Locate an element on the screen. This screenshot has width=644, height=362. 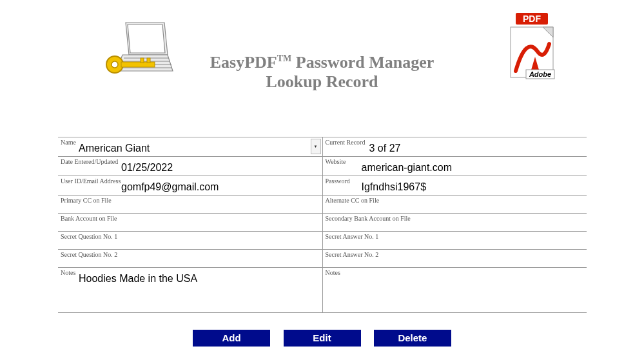
notes-left-value: Hoodies Made in the USA is located at coordinates (138, 279).